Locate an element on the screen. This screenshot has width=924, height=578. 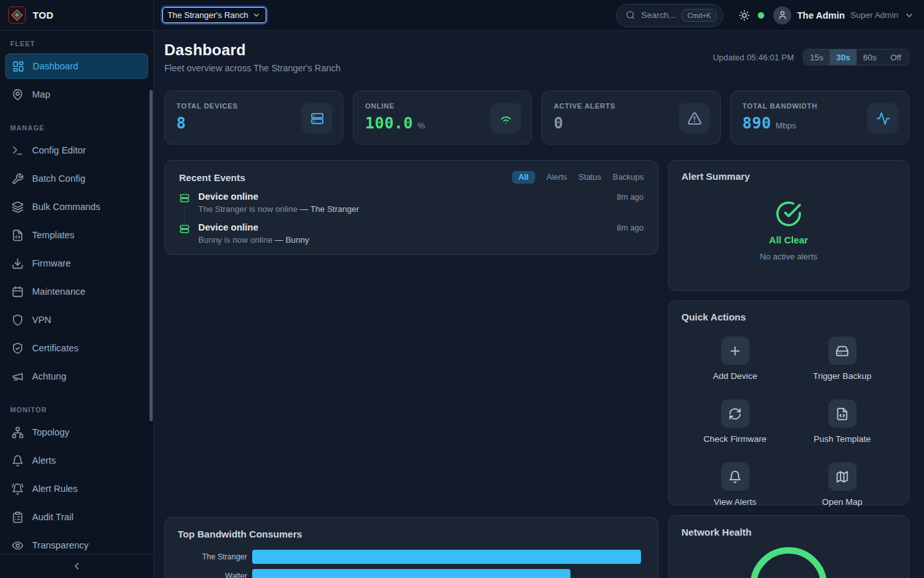
wrench-icon is located at coordinates (18, 179).